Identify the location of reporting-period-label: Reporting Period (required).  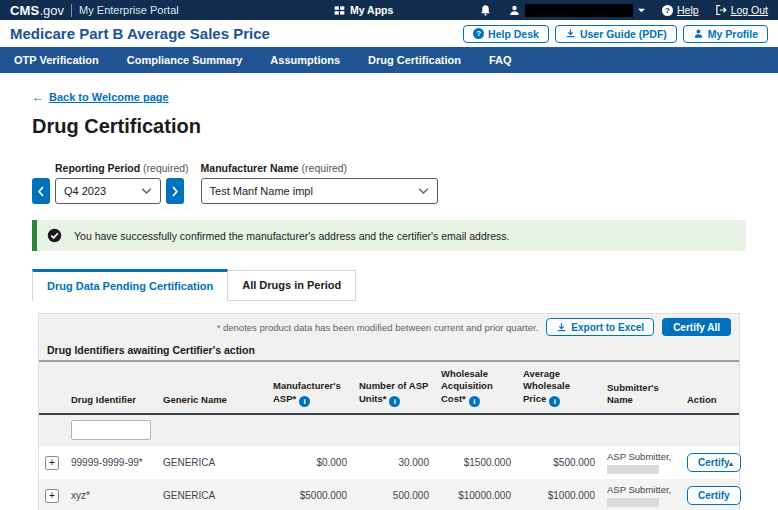
(122, 168).